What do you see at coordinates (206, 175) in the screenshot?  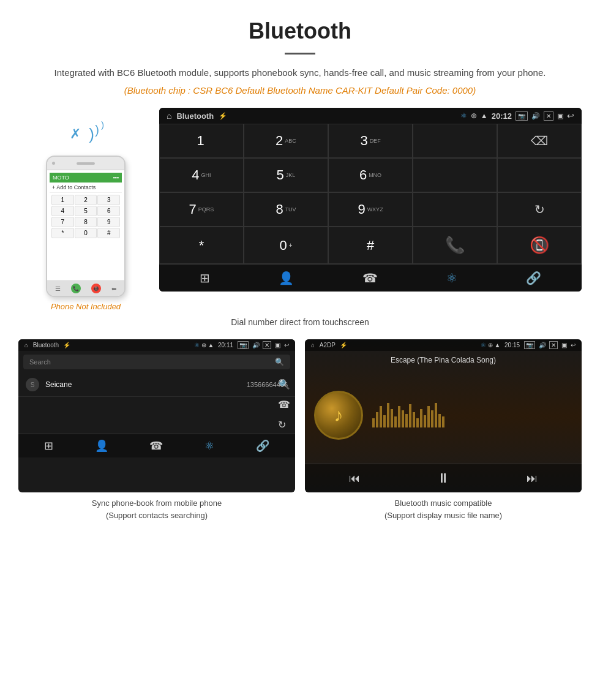 I see `key-4-sub: GHI` at bounding box center [206, 175].